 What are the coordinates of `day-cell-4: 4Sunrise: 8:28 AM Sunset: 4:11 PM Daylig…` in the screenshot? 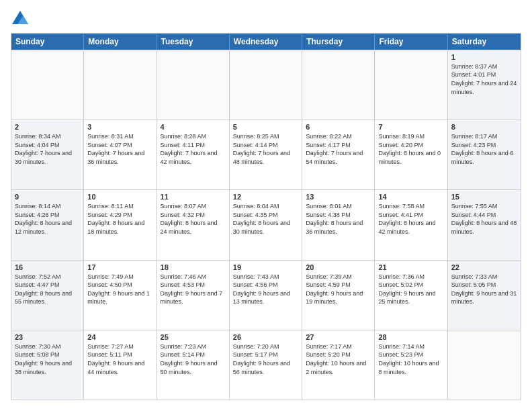 It's located at (193, 154).